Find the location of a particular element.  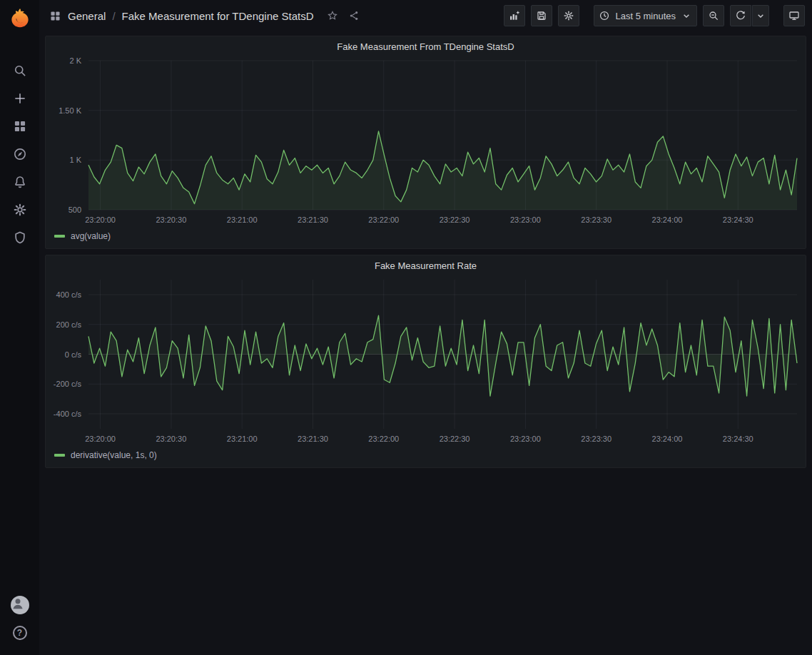

legend: derivative(value, 1s, 0) is located at coordinates (425, 455).